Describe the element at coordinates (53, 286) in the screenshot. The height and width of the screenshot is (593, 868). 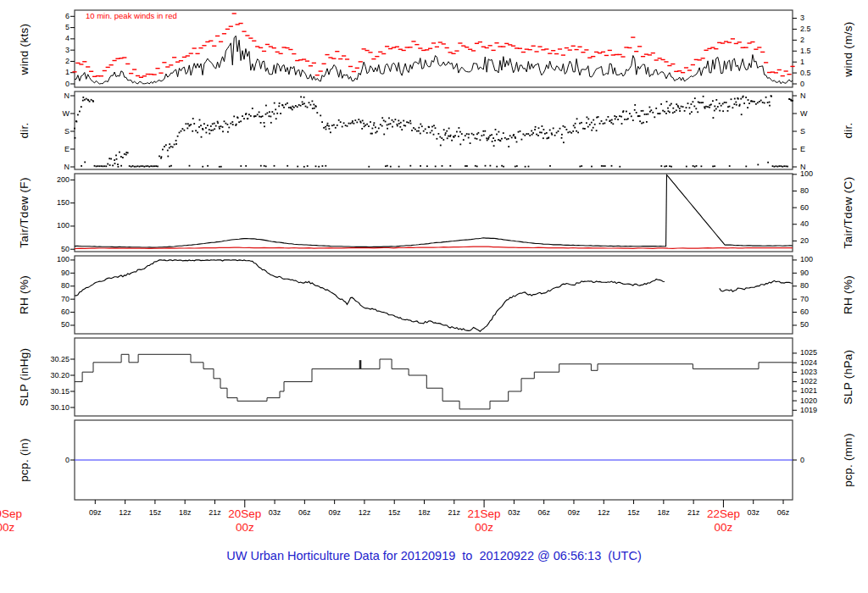
I see `y-tick-label-left: 80` at that location.